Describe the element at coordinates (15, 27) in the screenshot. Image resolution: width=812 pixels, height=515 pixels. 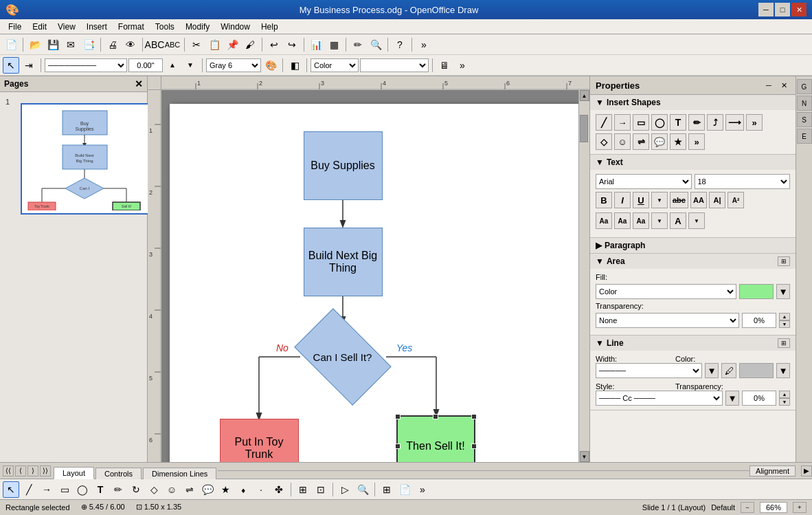
I see `menu-file: File` at that location.